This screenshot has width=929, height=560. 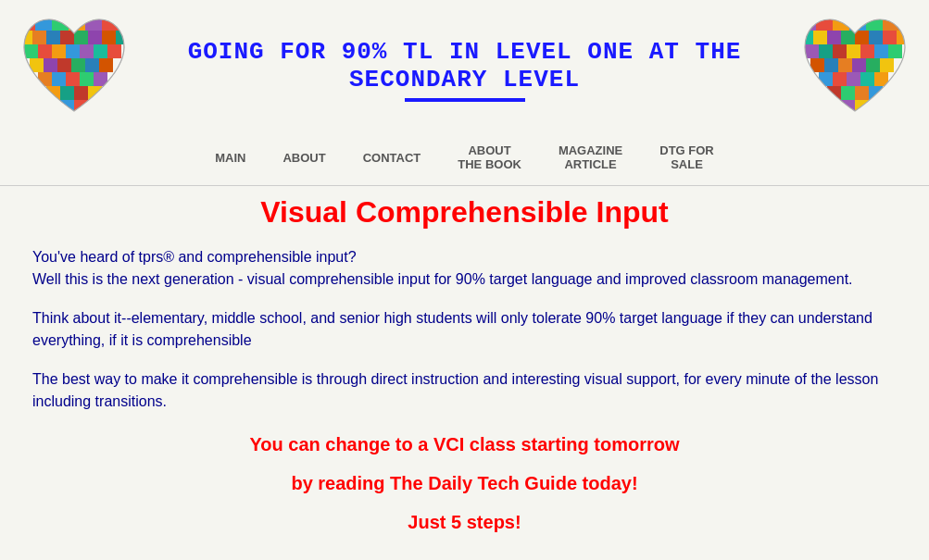 What do you see at coordinates (230, 157) in the screenshot?
I see `nav-main: MAIN` at bounding box center [230, 157].